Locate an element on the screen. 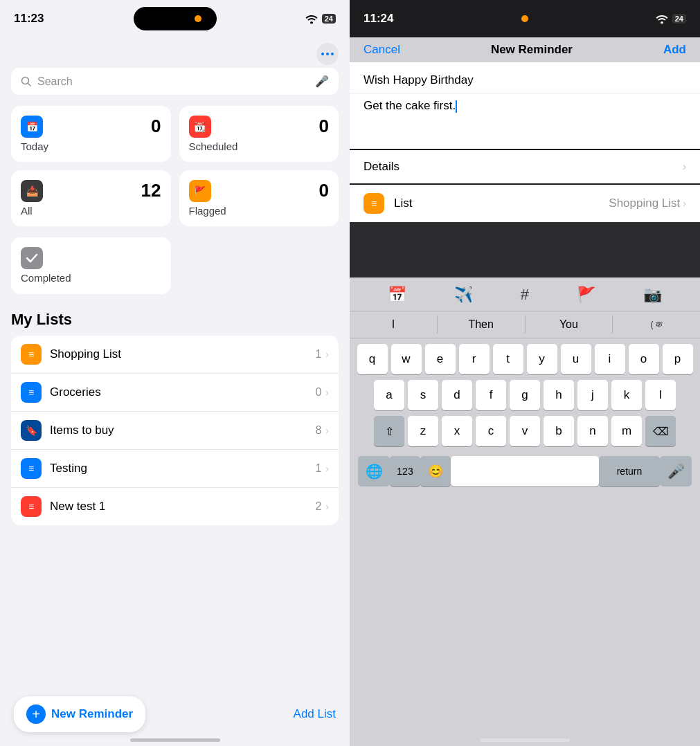 Image resolution: width=700 pixels, height=746 pixels. kb-row-1: q w e r t y u i o p is located at coordinates (525, 359).